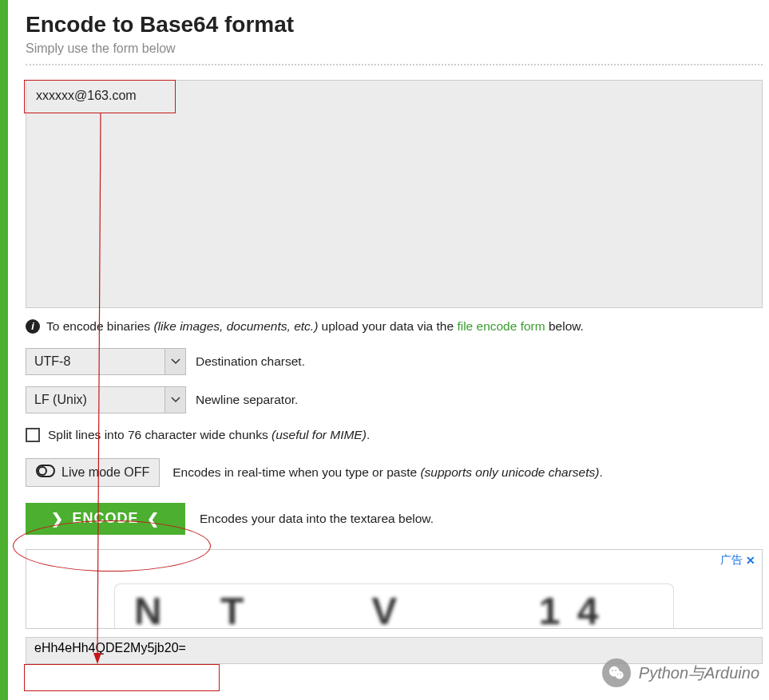  Describe the element at coordinates (121, 678) in the screenshot. I see `annotation-output-highlight` at that location.